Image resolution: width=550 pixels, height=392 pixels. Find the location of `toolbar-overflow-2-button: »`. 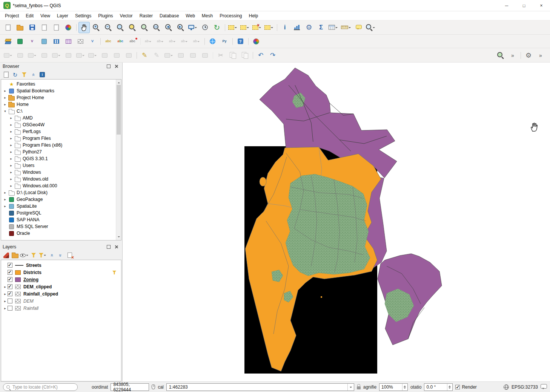

toolbar-overflow-2-button: » is located at coordinates (541, 55).